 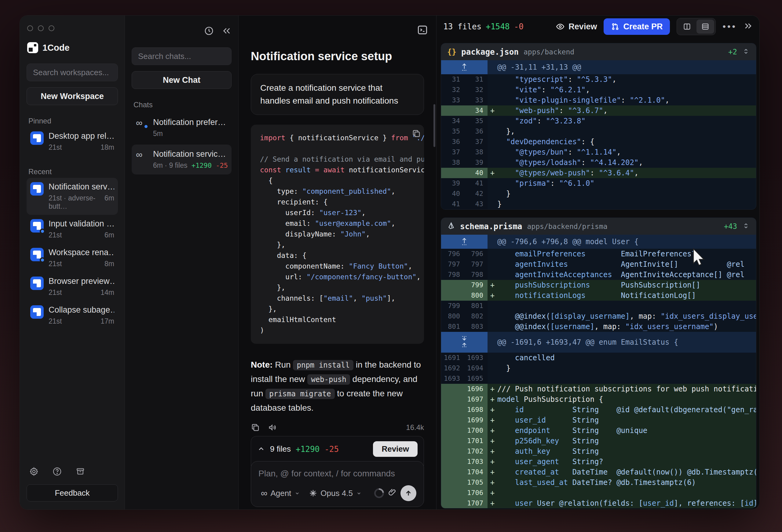 I want to click on chat-item-time: 6m · 9 files, so click(x=170, y=165).